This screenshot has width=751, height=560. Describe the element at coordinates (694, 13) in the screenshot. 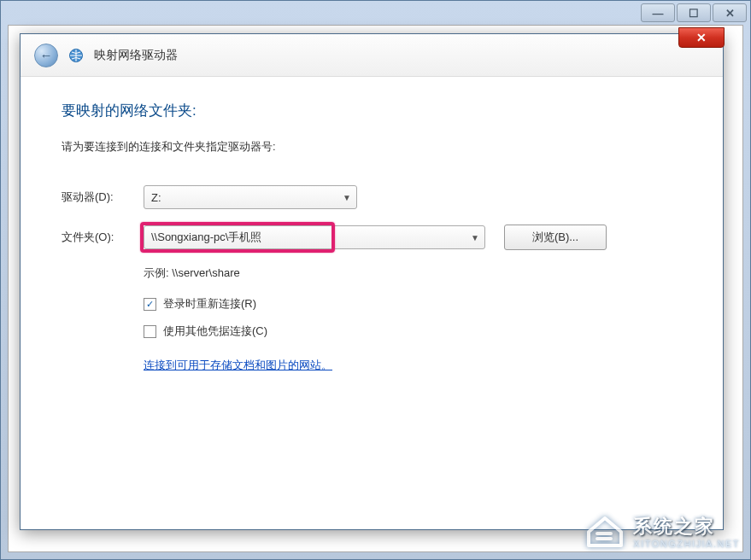

I see `maximize-button: ☐` at that location.